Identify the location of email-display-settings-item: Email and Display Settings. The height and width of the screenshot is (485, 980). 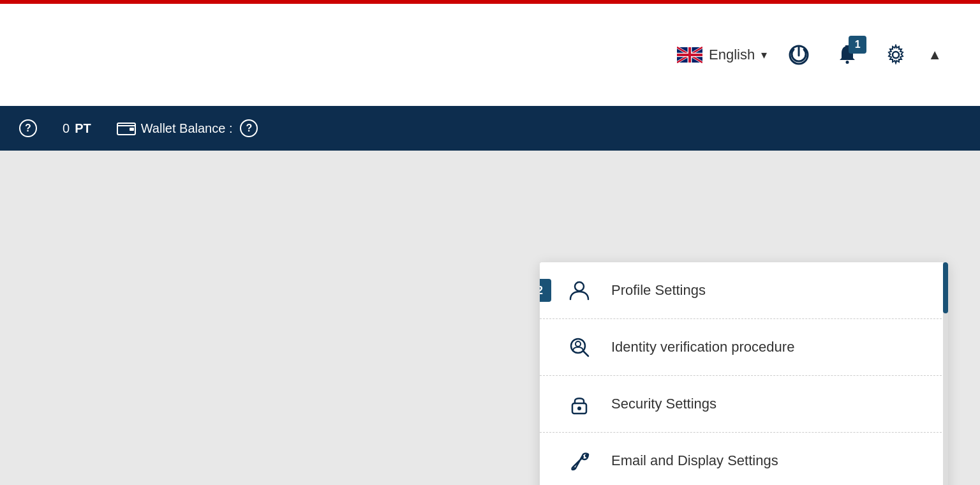
(744, 459).